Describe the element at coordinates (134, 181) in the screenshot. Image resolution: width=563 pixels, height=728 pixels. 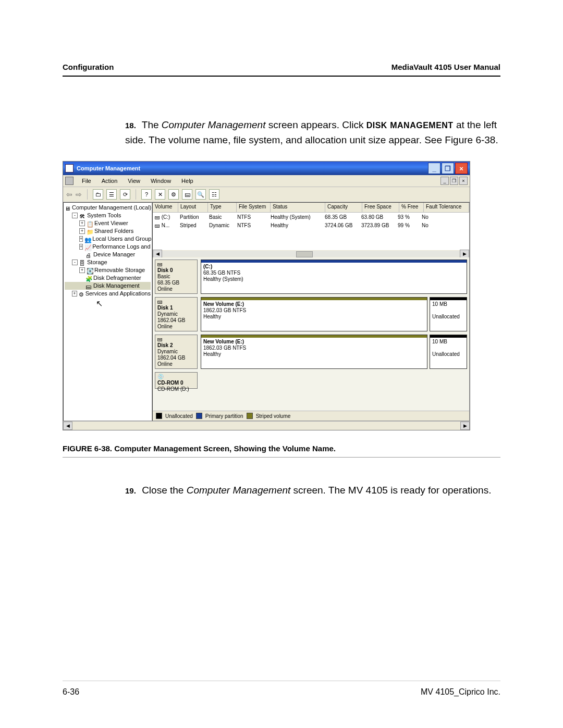
I see `menu-view: View` at that location.